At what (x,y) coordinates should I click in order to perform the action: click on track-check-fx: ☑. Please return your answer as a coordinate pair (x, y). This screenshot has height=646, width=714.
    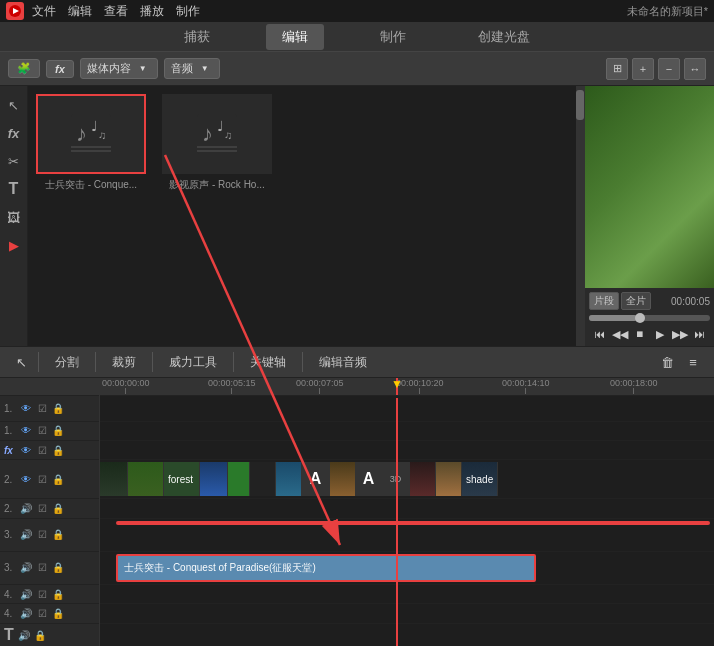
    Looking at the image, I should click on (42, 450).